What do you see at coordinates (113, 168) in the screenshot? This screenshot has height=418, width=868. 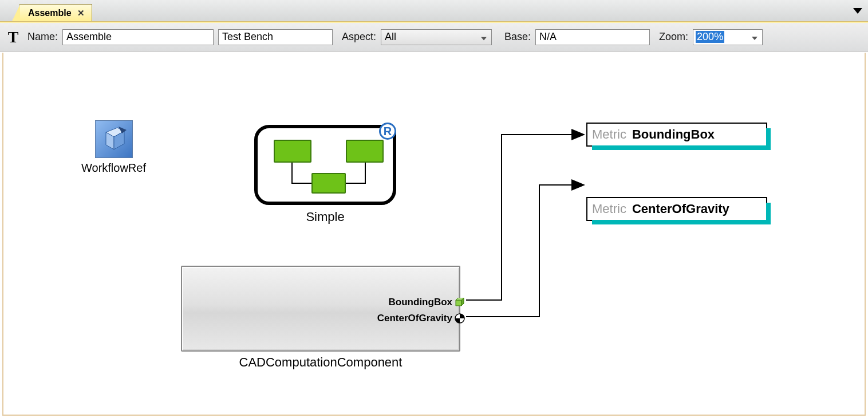 I see `workflow-label: WorkflowRef` at bounding box center [113, 168].